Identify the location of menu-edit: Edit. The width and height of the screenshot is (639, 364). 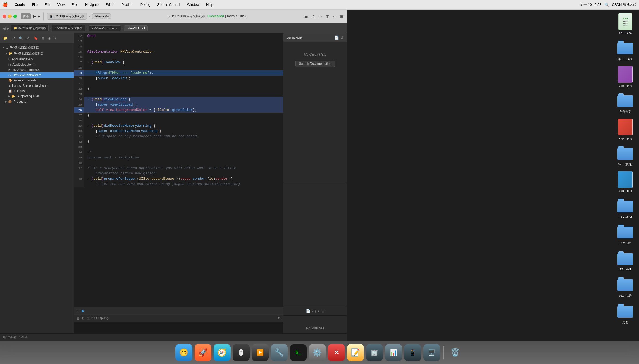
(47, 5).